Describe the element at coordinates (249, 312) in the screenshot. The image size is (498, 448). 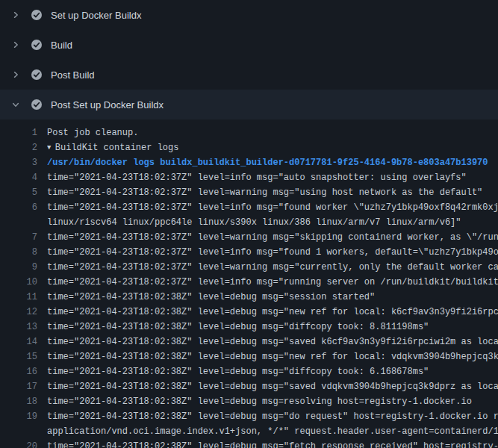
I see `log-line: 12 time="2021-04-23T18:02:38Z" level=deb…` at that location.